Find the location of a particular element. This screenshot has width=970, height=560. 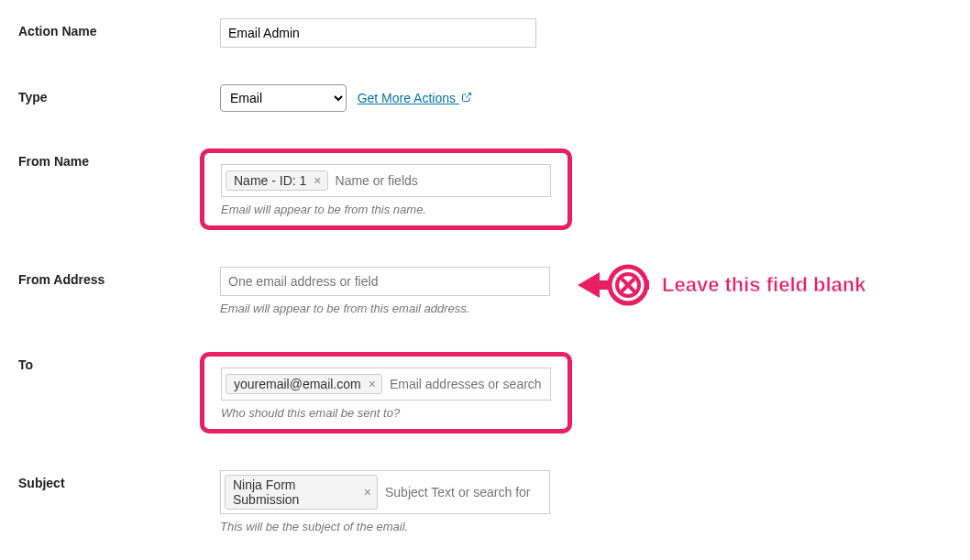

row-to: To youremail@email.com × Who should this… is located at coordinates (485, 392).